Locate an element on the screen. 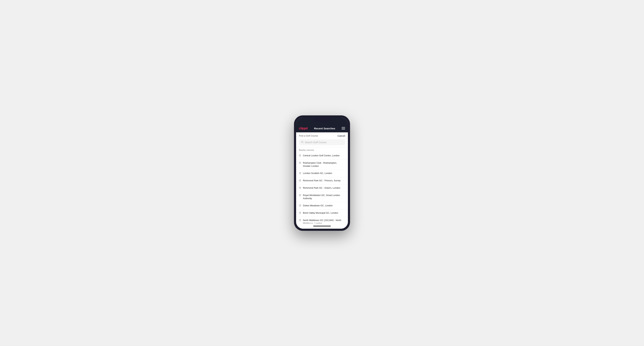 The height and width of the screenshot is (346, 644). list-item: Dukes Meadows GC, London is located at coordinates (322, 206).